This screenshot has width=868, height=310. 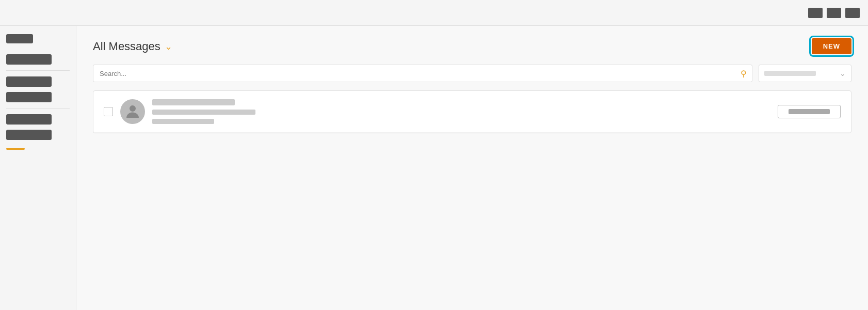 What do you see at coordinates (434, 13) in the screenshot?
I see `top-bar` at bounding box center [434, 13].